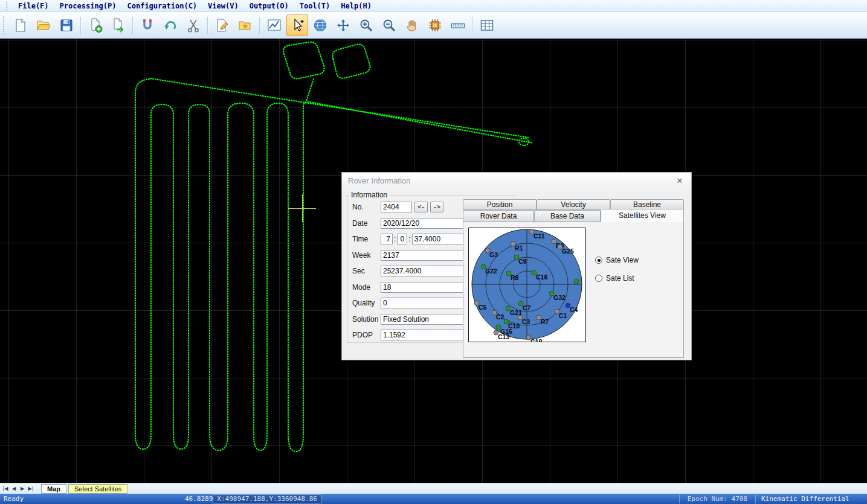 Image resolution: width=867 pixels, height=504 pixels. Describe the element at coordinates (366, 287) in the screenshot. I see `mode-label: Mode` at that location.